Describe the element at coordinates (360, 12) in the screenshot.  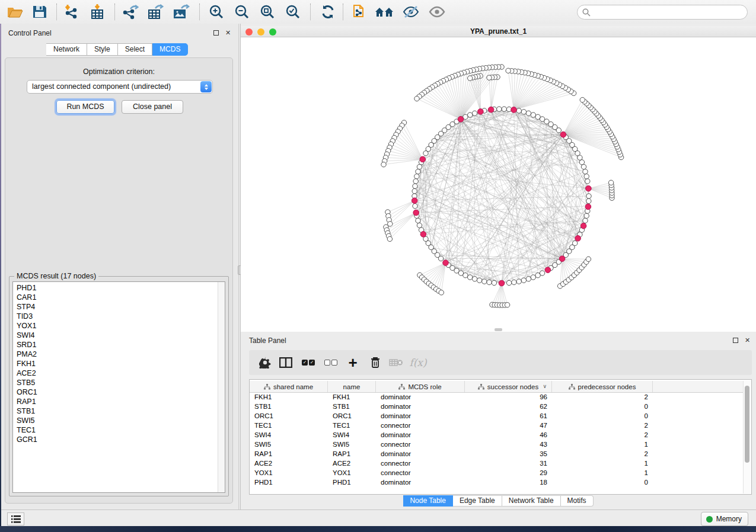
I see `clone-network-icon` at that location.